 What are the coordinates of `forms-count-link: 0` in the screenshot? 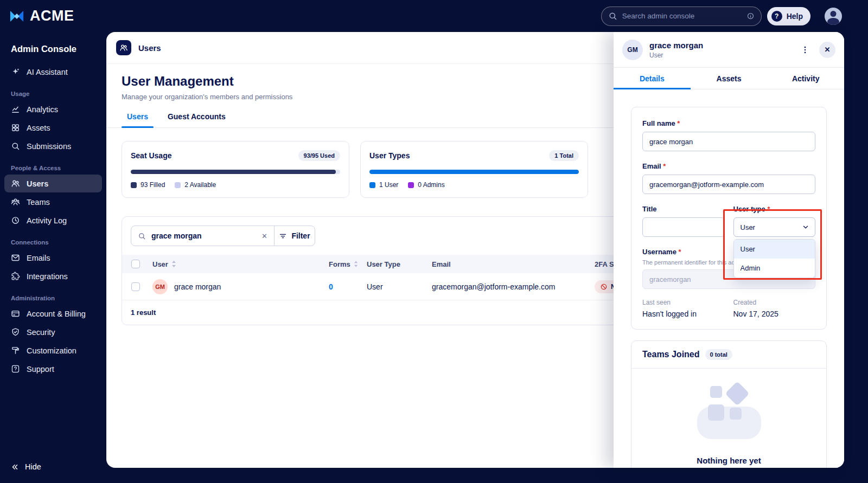 It's located at (331, 287).